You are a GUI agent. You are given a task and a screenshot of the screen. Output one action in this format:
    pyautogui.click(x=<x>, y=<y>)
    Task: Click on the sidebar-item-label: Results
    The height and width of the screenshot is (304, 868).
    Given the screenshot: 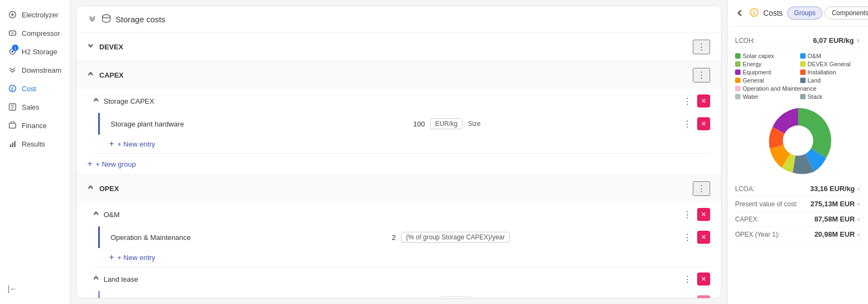 What is the action you would take?
    pyautogui.click(x=34, y=144)
    